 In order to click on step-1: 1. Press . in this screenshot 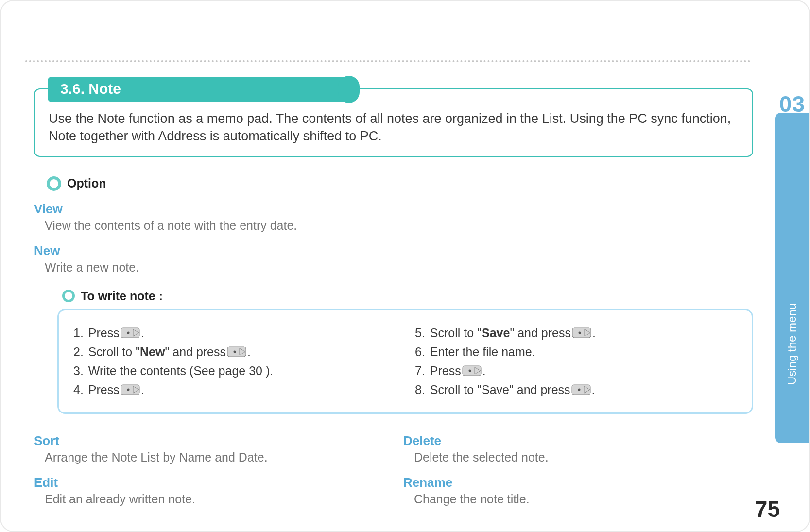, I will do `click(234, 333)`.